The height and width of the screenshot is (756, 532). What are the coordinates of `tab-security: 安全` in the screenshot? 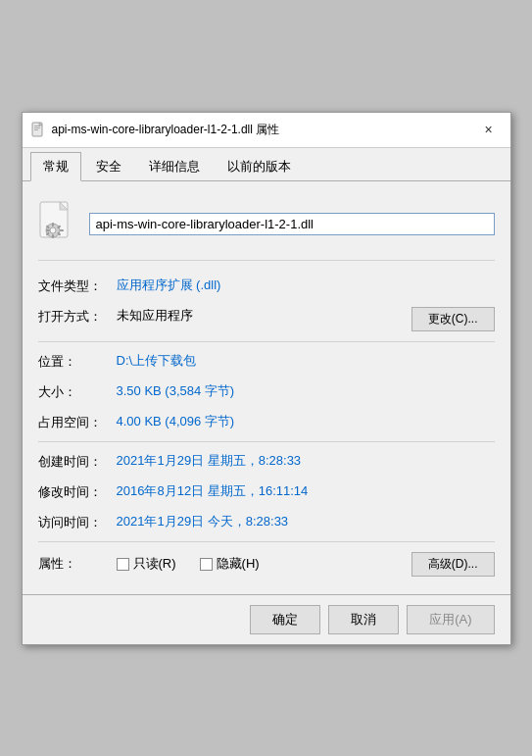 It's located at (109, 167).